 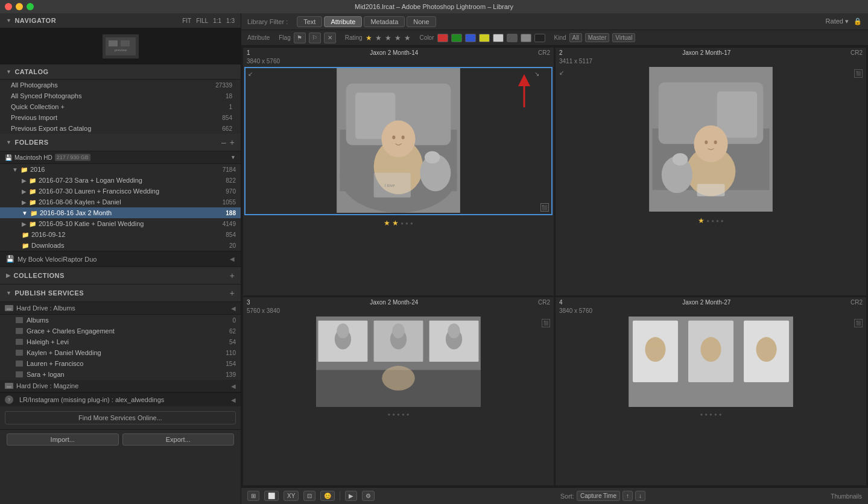 What do you see at coordinates (8, 7) in the screenshot?
I see `close-button` at bounding box center [8, 7].